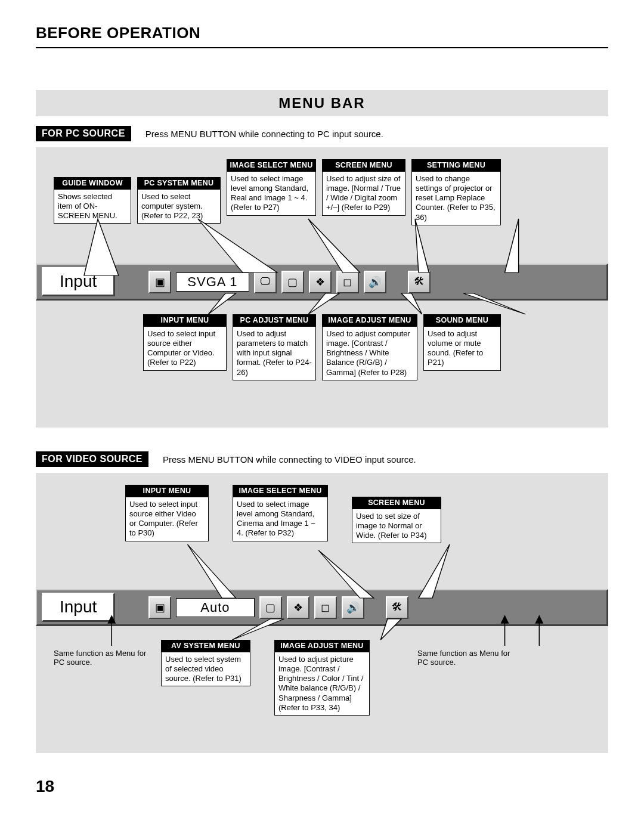  Describe the element at coordinates (290, 459) in the screenshot. I see `video-source-text: Press MENU BUTTON while connecting to VI…` at that location.